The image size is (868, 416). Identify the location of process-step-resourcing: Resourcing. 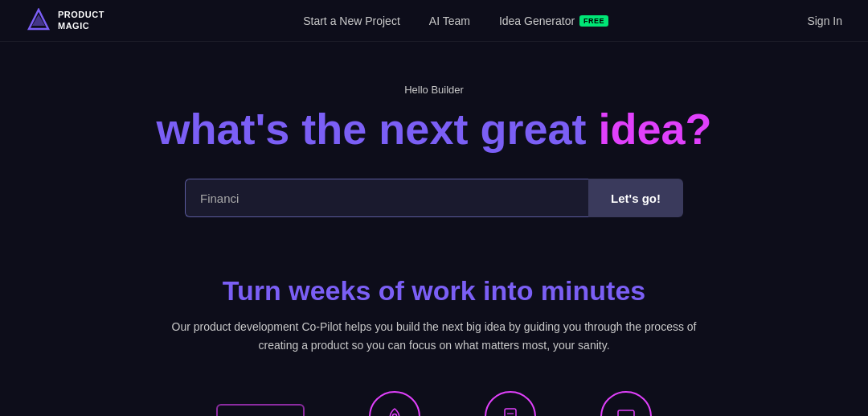
(626, 404).